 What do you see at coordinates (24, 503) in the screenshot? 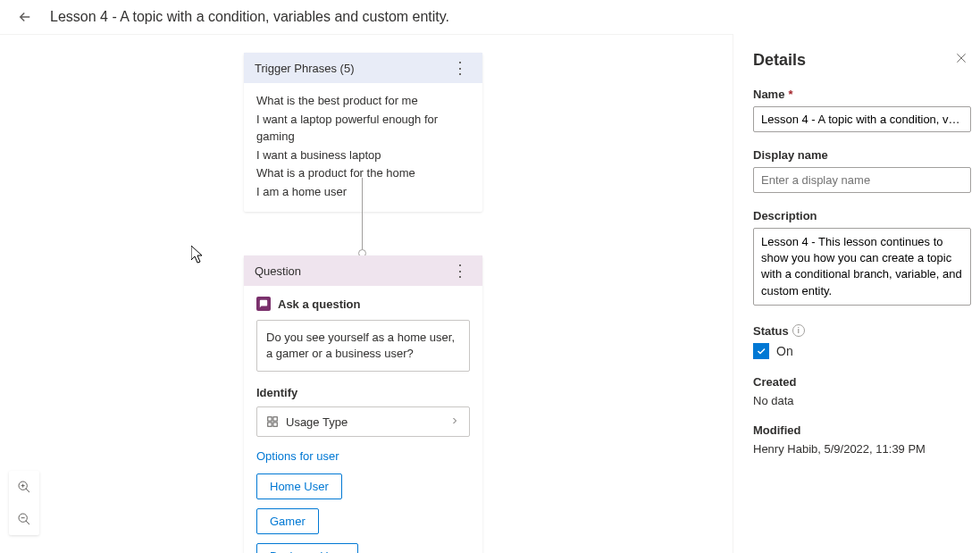
I see `zoom-controls` at bounding box center [24, 503].